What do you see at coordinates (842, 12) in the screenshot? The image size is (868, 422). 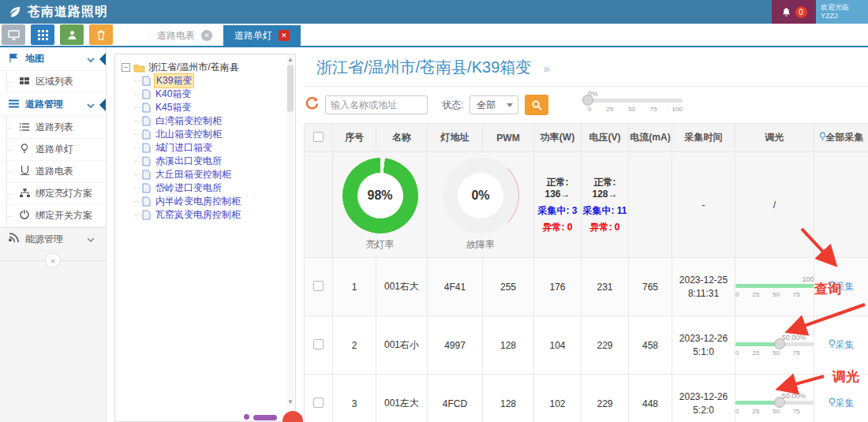 I see `user-menu: 欢迎光临 YZZJ` at bounding box center [842, 12].